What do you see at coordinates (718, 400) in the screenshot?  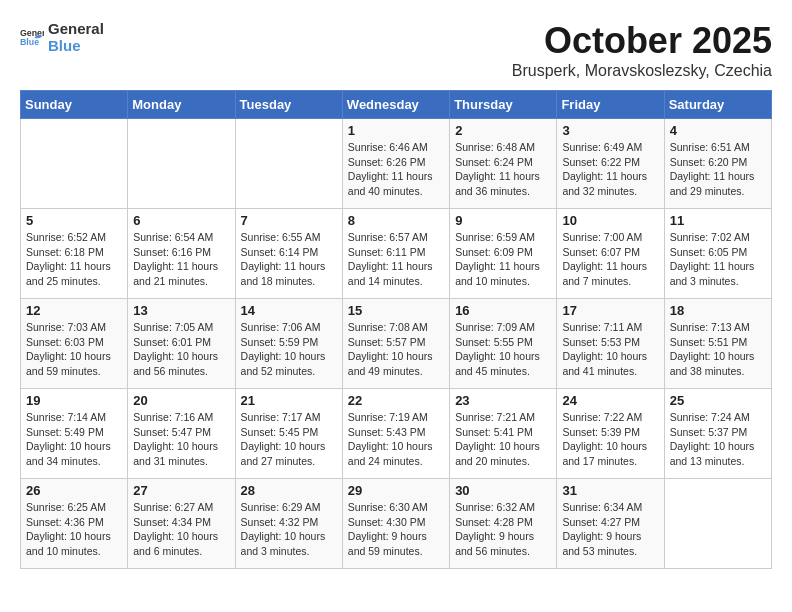 I see `day-number: 25` at bounding box center [718, 400].